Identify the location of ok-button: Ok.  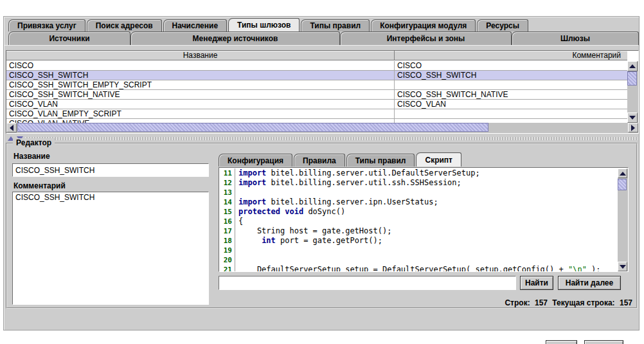
(562, 342).